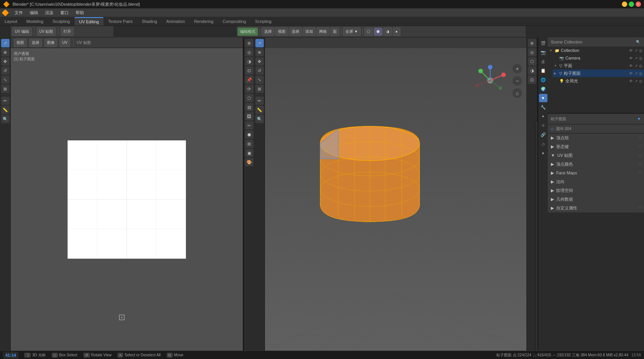 The image size is (644, 359). Describe the element at coordinates (282, 32) in the screenshot. I see `toolbar-view: 视图` at that location.